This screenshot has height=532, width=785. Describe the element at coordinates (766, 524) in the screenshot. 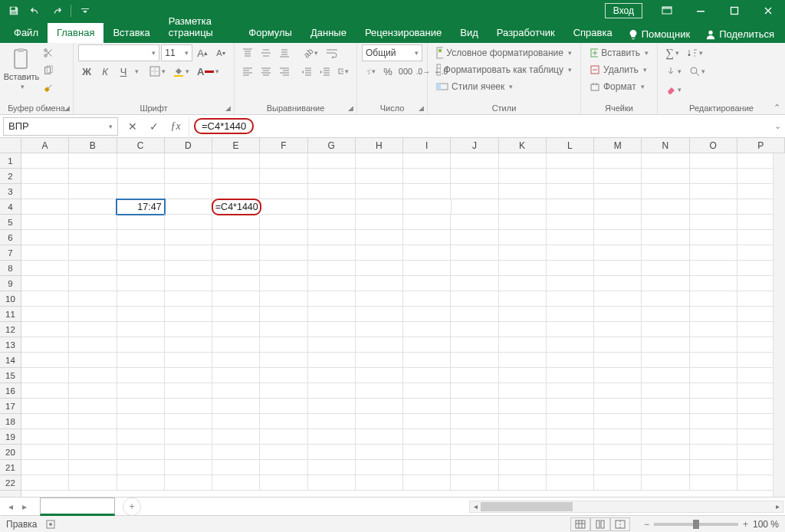

I see `zoom-level: 100 %` at that location.